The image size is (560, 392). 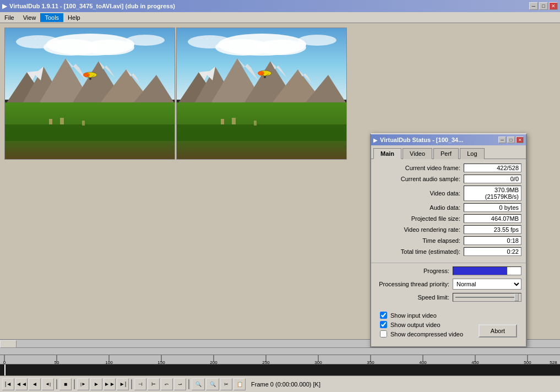 I want to click on fwd-end-button: ►|, so click(x=123, y=384).